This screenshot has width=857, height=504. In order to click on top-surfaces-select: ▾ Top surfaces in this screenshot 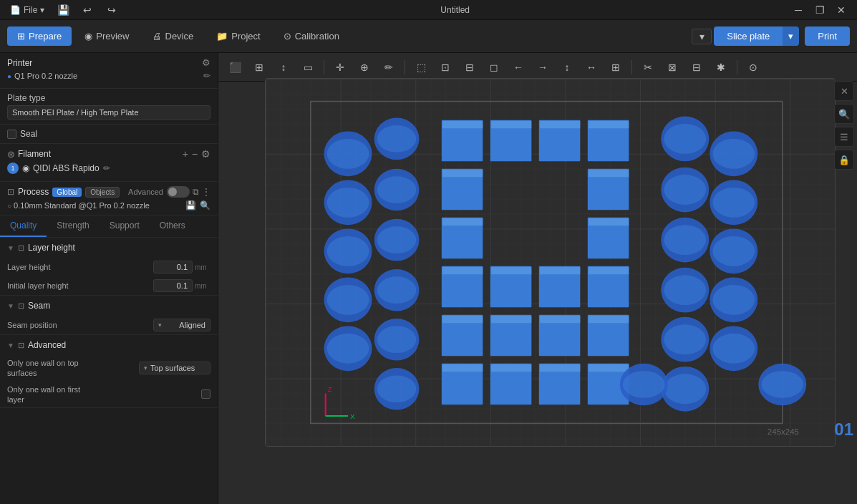, I will do `click(175, 368)`.